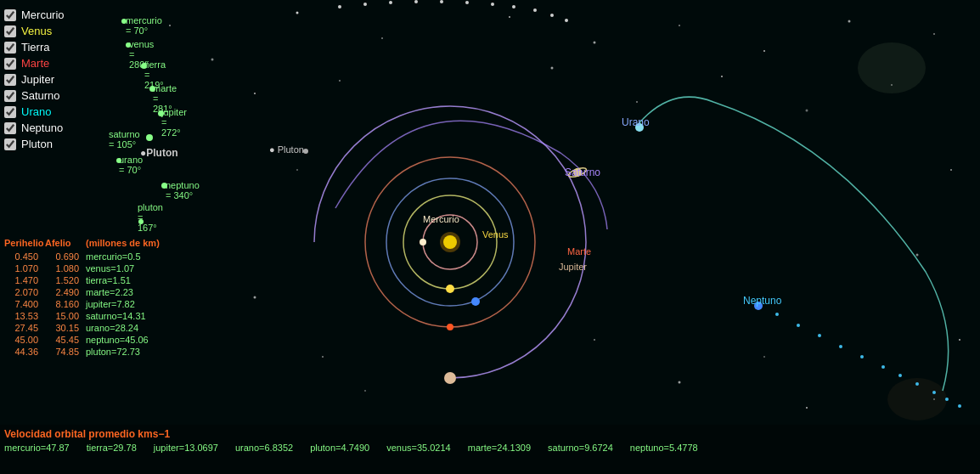 The height and width of the screenshot is (474, 980). I want to click on cell-perihelio: 45.00, so click(21, 340).